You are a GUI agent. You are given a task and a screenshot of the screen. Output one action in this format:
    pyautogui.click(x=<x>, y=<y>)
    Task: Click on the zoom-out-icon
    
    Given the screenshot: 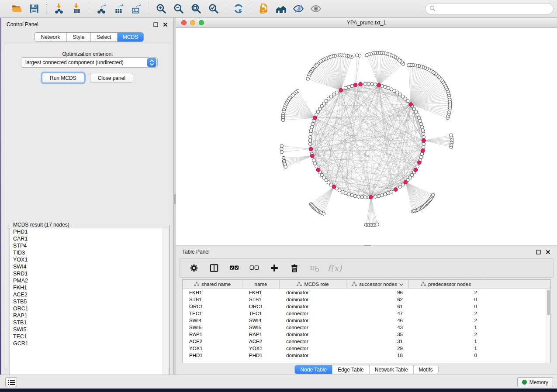 What is the action you would take?
    pyautogui.click(x=179, y=9)
    